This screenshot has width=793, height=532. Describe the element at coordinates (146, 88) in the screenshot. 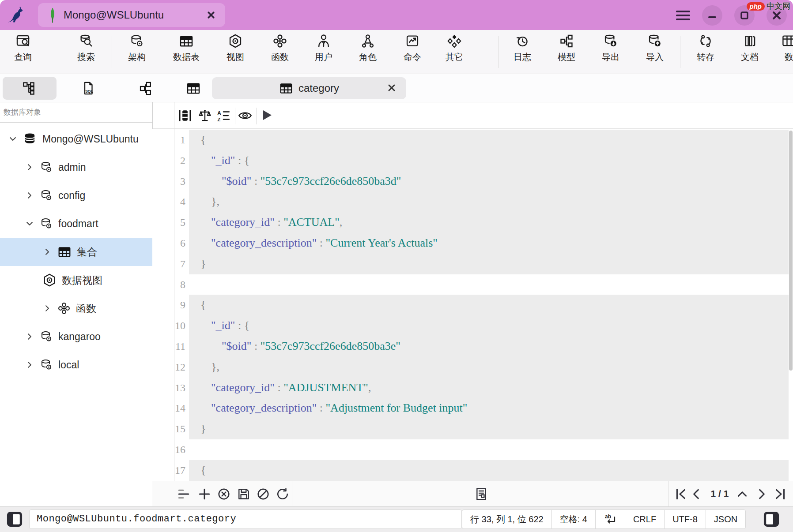

I see `diagram-view-button` at that location.